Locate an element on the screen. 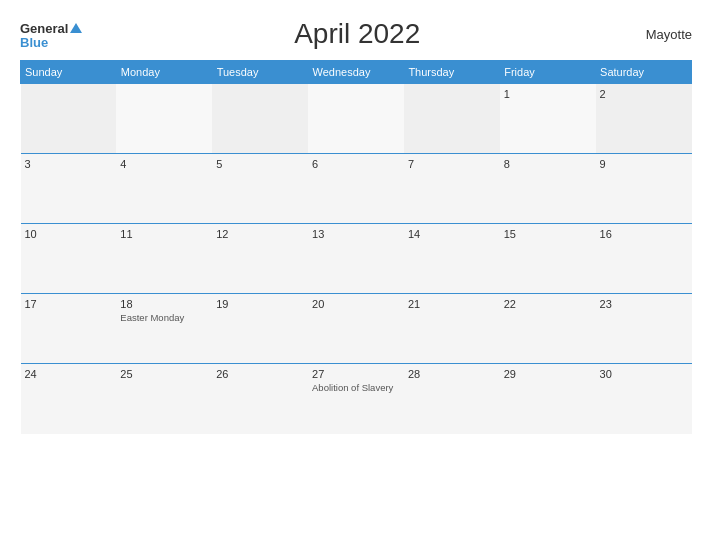 The width and height of the screenshot is (712, 550). day-number-12: 12 is located at coordinates (260, 234).